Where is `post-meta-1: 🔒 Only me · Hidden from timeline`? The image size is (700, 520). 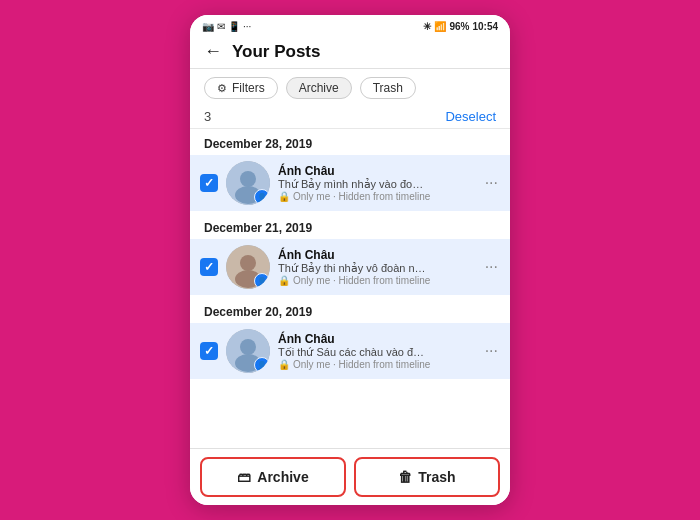 post-meta-1: 🔒 Only me · Hidden from timeline is located at coordinates (376, 280).